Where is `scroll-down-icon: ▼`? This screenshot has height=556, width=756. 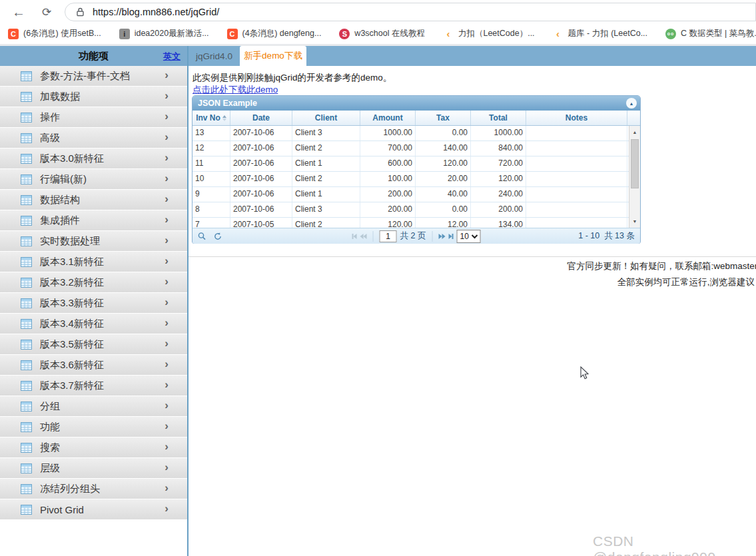 scroll-down-icon: ▼ is located at coordinates (635, 221).